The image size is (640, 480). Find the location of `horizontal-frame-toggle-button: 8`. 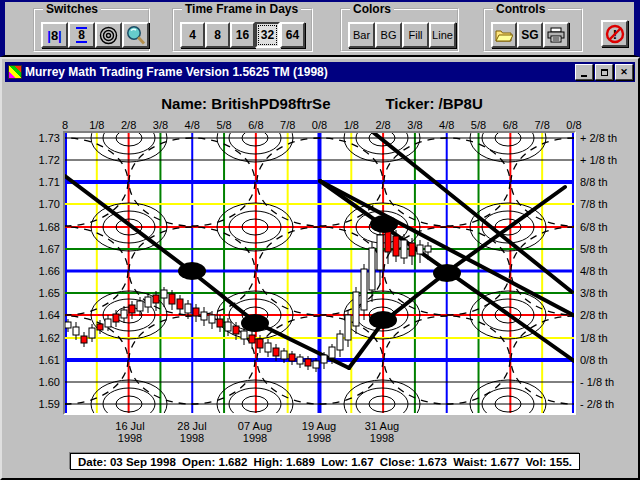

horizontal-frame-toggle-button: 8 is located at coordinates (82, 35).